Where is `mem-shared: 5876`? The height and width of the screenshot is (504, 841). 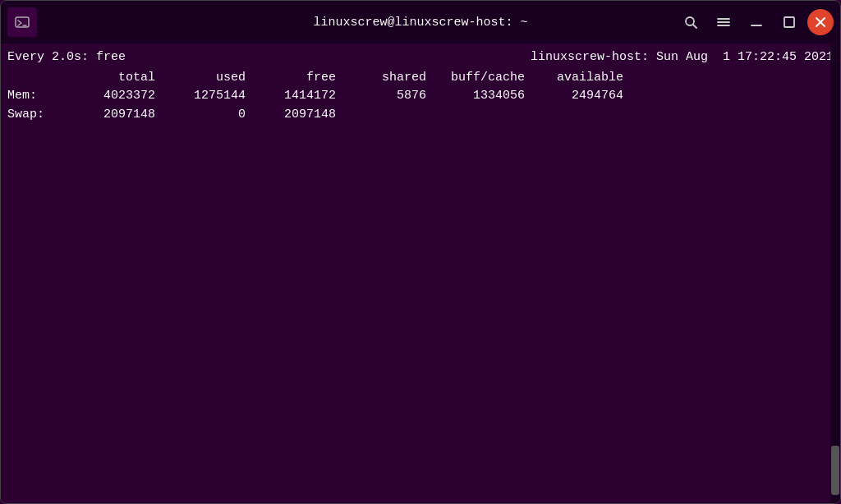
mem-shared: 5876 is located at coordinates (381, 97).